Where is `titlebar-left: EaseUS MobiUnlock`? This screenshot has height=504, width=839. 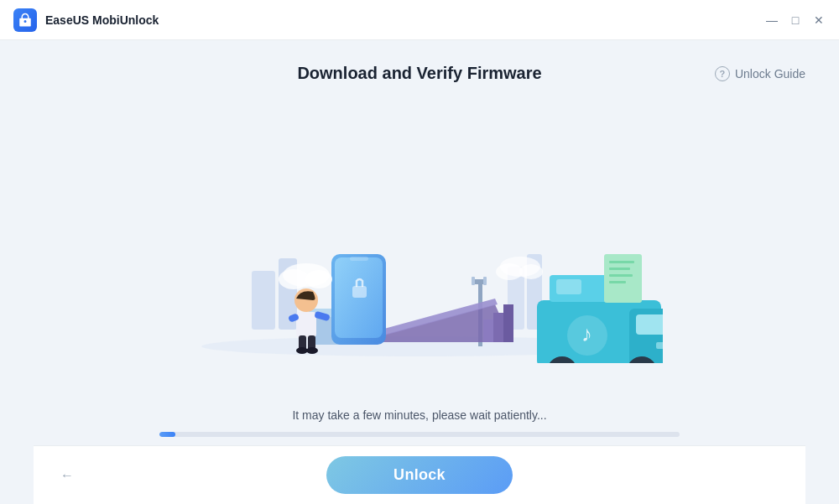
titlebar-left: EaseUS MobiUnlock is located at coordinates (86, 20).